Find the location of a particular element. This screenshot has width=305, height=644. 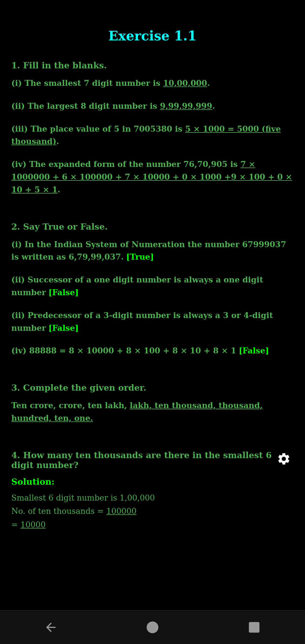

nav-bar is located at coordinates (152, 627).